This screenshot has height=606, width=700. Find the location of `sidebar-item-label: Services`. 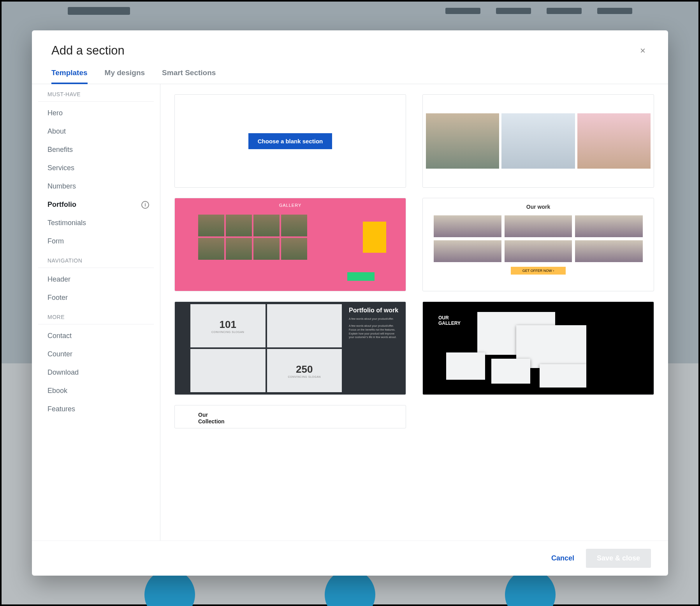

sidebar-item-label: Services is located at coordinates (61, 168).